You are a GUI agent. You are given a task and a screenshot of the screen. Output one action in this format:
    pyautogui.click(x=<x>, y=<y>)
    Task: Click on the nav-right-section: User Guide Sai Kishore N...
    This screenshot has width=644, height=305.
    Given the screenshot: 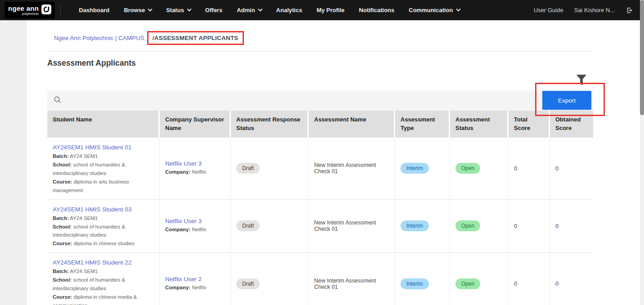 What is the action you would take?
    pyautogui.click(x=587, y=10)
    